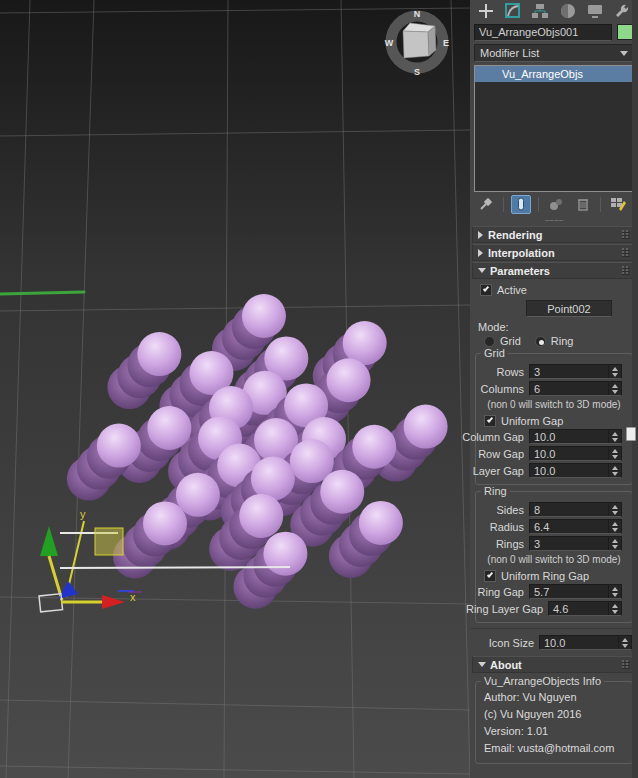 This screenshot has height=778, width=638. What do you see at coordinates (496, 491) in the screenshot?
I see `group-title: Ring` at bounding box center [496, 491].